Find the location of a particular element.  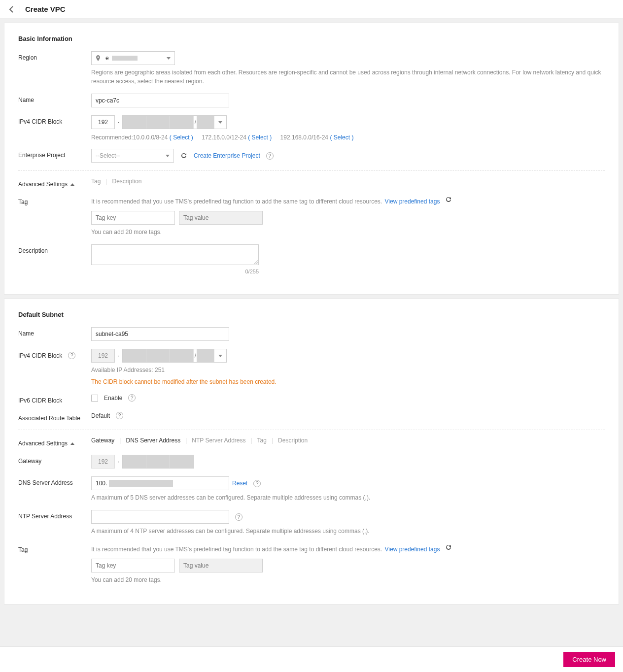

subnet-avail-ip: Available IP Addresses: 251 is located at coordinates (348, 370).